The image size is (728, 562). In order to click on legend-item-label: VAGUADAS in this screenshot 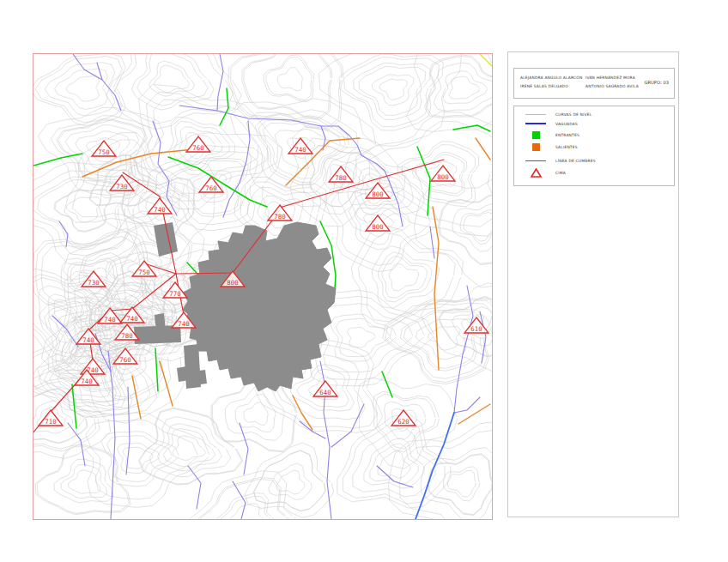, I will do `click(567, 124)`.